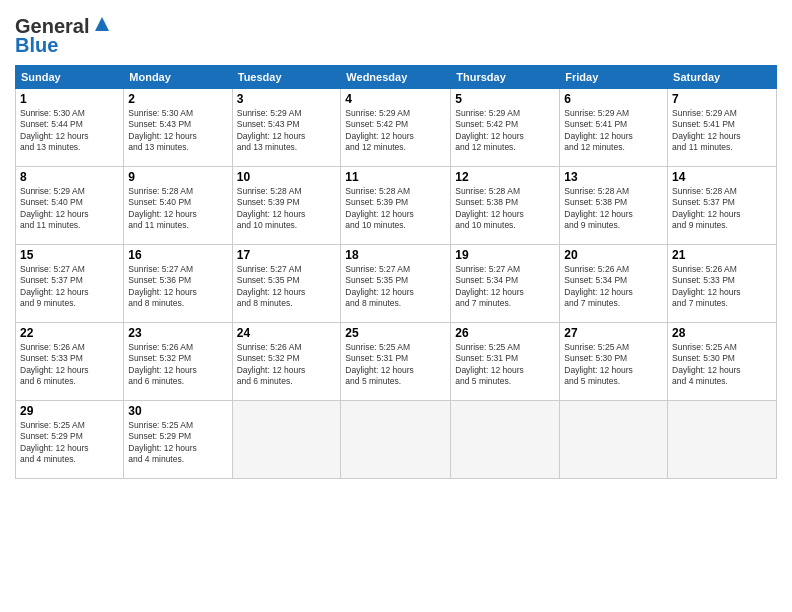  I want to click on day-info: Sunrise: 5:26 AM Sunset: 5:34 PM Dayligh…, so click(614, 287).